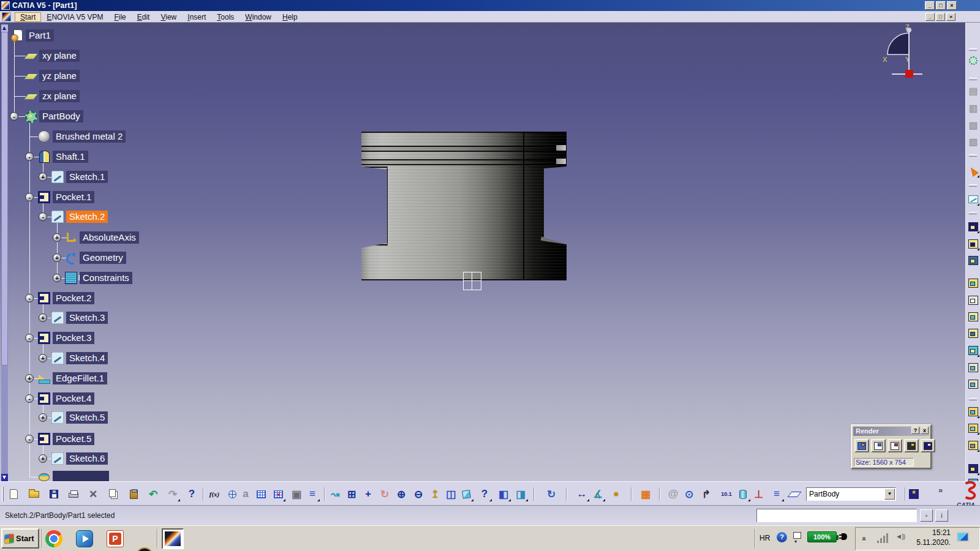  Describe the element at coordinates (706, 494) in the screenshot. I see `snap-arrow-icon: ↱` at that location.